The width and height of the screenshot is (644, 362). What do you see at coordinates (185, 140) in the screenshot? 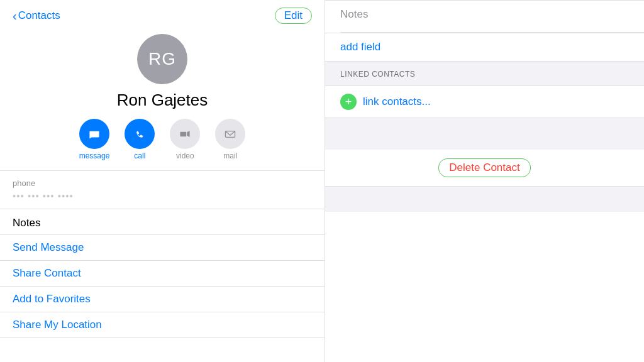
I see `video-action: video` at bounding box center [185, 140].